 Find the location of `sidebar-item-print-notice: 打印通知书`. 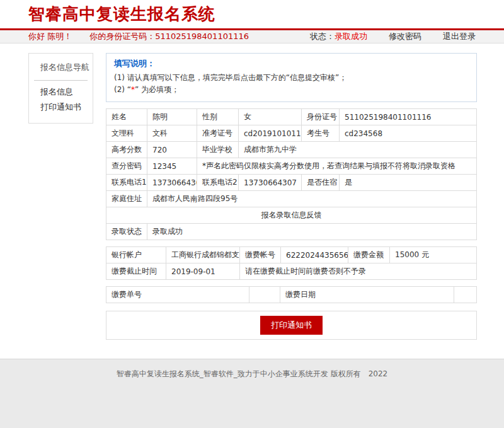

sidebar-item-print-notice: 打印通知书 is located at coordinates (67, 107).